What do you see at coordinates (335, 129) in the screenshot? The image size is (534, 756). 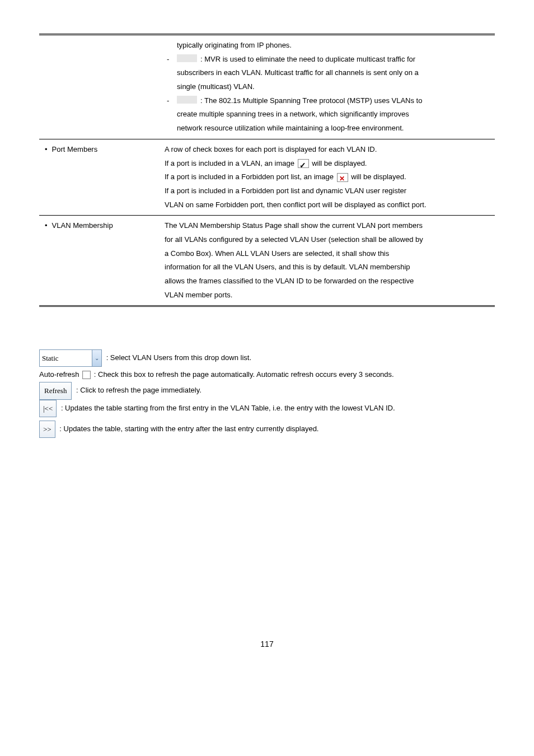 I see `mstp-text-3: network resource utilization while maint…` at bounding box center [335, 129].